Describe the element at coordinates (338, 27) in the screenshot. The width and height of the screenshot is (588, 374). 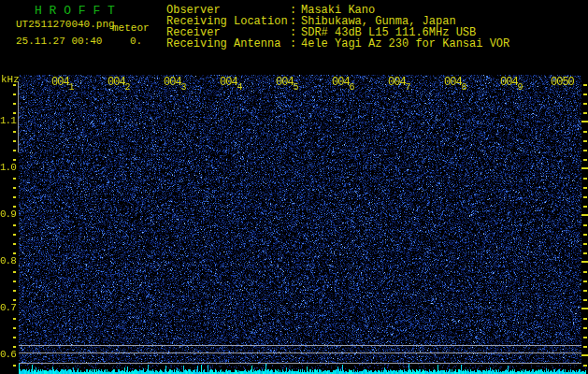
I see `station-info: Observer:Masaki Kano Receiving Location:…` at that location.